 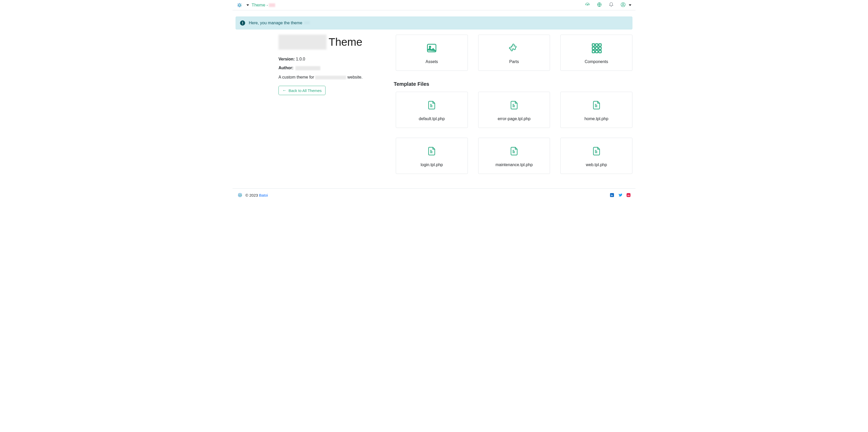 What do you see at coordinates (252, 195) in the screenshot?
I see `copyright-text: © 2023` at bounding box center [252, 195].